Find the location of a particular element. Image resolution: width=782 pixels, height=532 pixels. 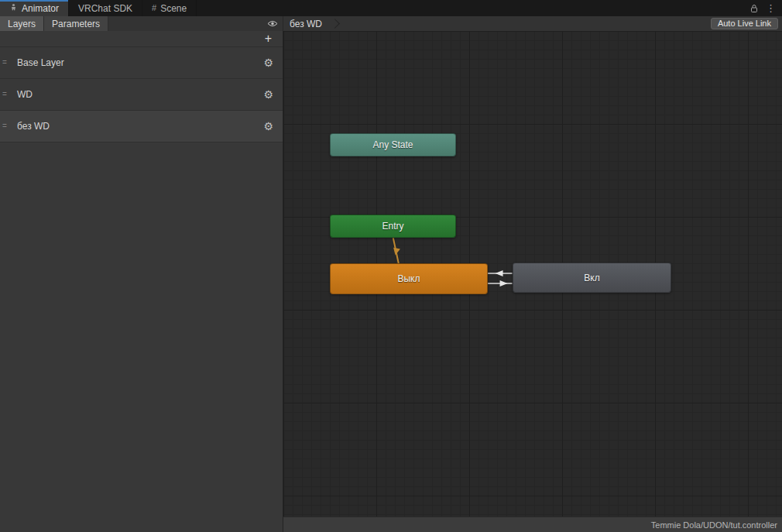

breadcrumb: без WD is located at coordinates (306, 24).